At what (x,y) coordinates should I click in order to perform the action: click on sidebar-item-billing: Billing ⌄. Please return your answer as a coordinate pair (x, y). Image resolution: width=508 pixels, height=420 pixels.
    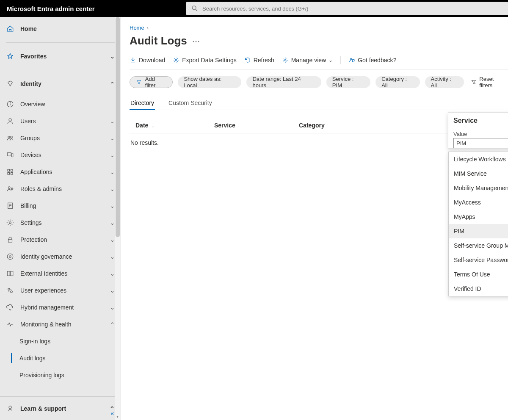
    Looking at the image, I should click on (60, 206).